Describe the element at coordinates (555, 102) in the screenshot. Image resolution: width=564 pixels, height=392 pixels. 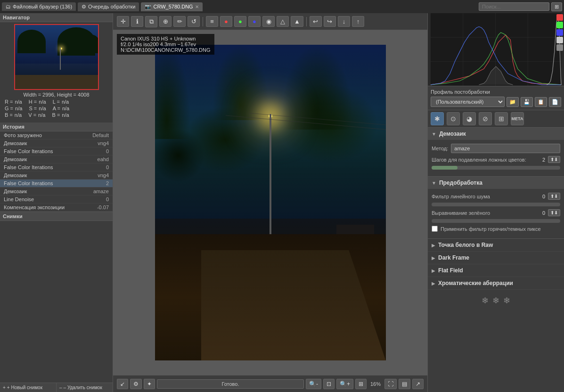
I see `profile-new-button: 📄` at that location.